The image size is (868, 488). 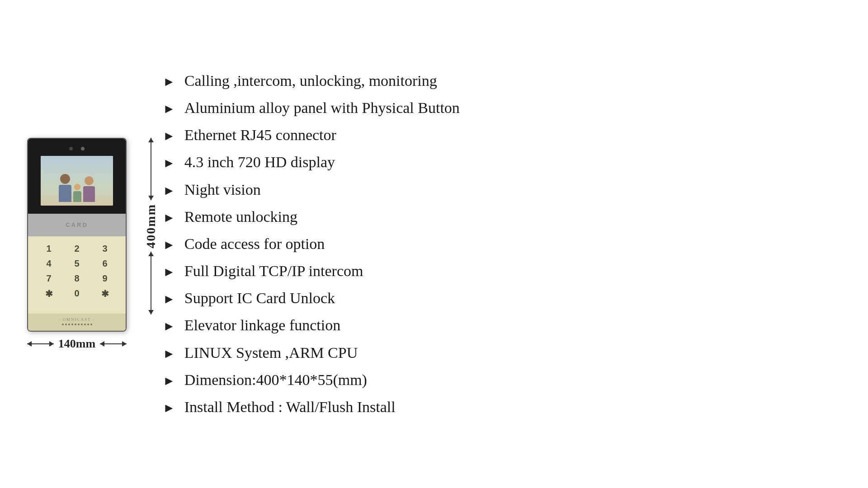 What do you see at coordinates (77, 187) in the screenshot?
I see `head-child` at bounding box center [77, 187].